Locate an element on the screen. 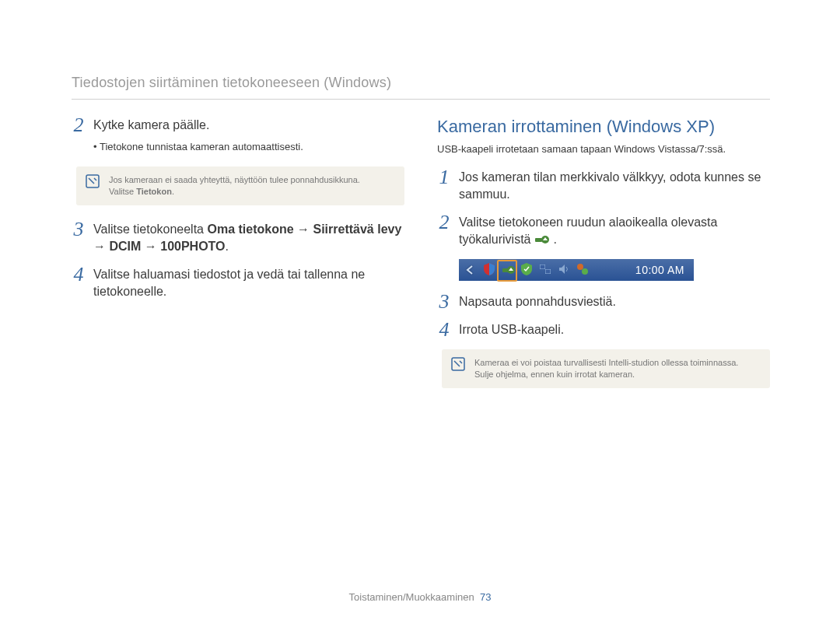 The height and width of the screenshot is (634, 840). step-3-r: 3 Napsauta ponnahdusviestiä. is located at coordinates (604, 302).